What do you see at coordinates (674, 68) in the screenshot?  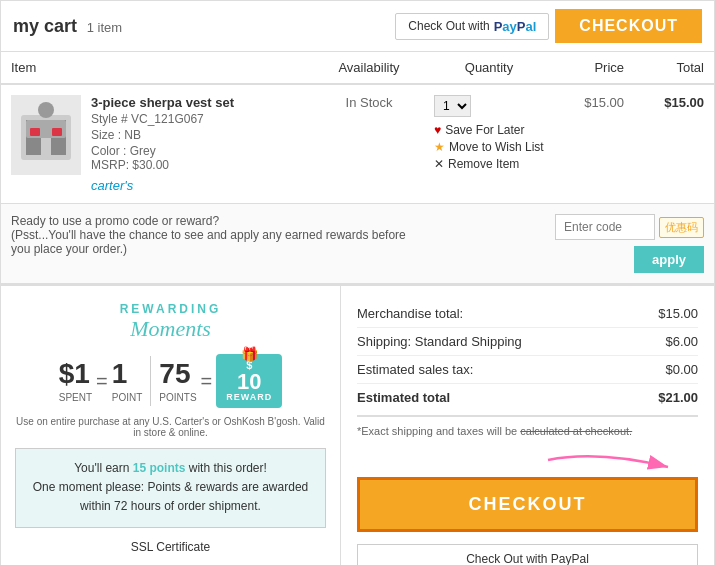 I see `col-total: Total` at bounding box center [674, 68].